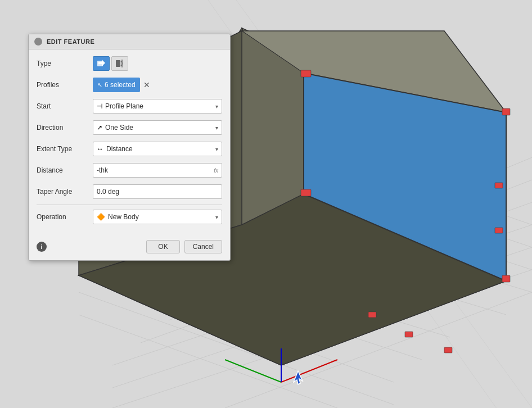 The image size is (532, 408). I want to click on direction-label: Direction, so click(65, 128).